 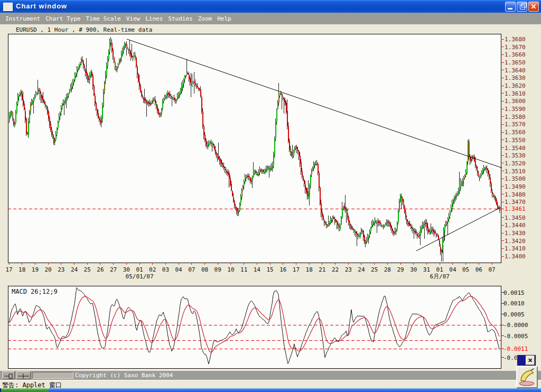 What do you see at coordinates (8, 376) in the screenshot?
I see `shift-icon` at bounding box center [8, 376].